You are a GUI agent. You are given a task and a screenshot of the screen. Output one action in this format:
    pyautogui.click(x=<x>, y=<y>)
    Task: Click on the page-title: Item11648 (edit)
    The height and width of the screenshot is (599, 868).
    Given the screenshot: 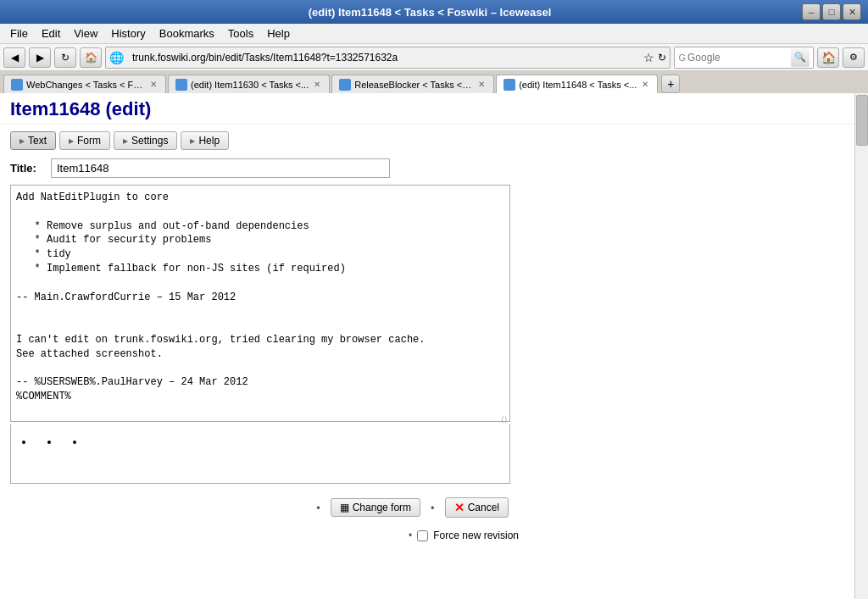 What is the action you would take?
    pyautogui.click(x=81, y=108)
    